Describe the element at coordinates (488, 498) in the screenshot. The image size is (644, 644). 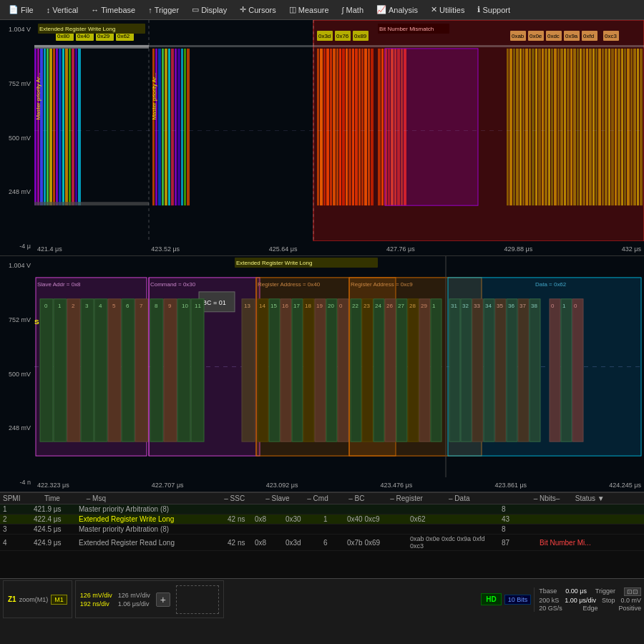
I see `col-data: – Data` at that location.